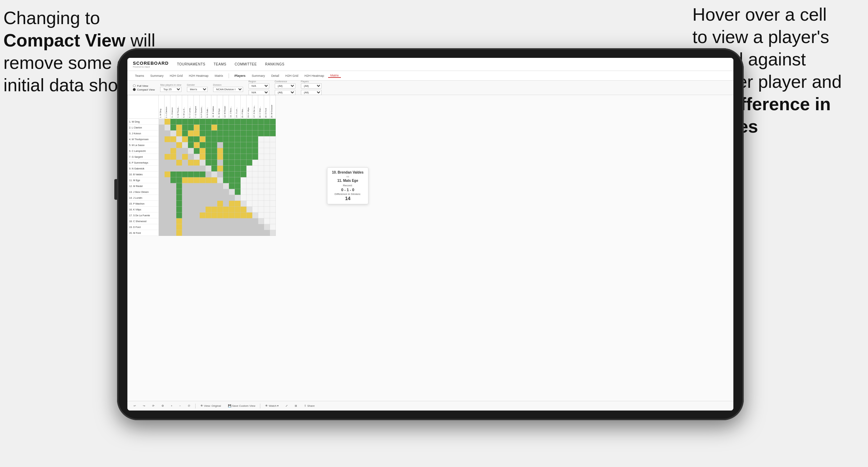 This screenshot has height=467, width=868. What do you see at coordinates (275, 76) in the screenshot?
I see `sub-nav-players-detail: Detail` at bounding box center [275, 76].